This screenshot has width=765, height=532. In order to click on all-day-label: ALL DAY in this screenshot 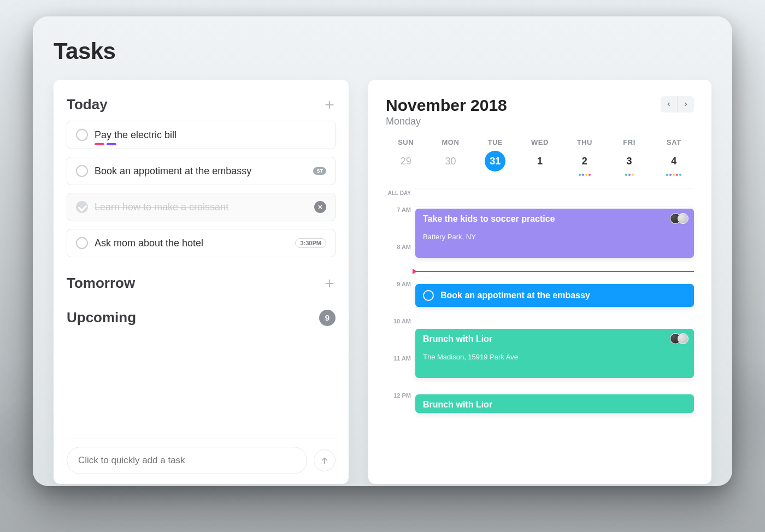, I will do `click(401, 197)`.